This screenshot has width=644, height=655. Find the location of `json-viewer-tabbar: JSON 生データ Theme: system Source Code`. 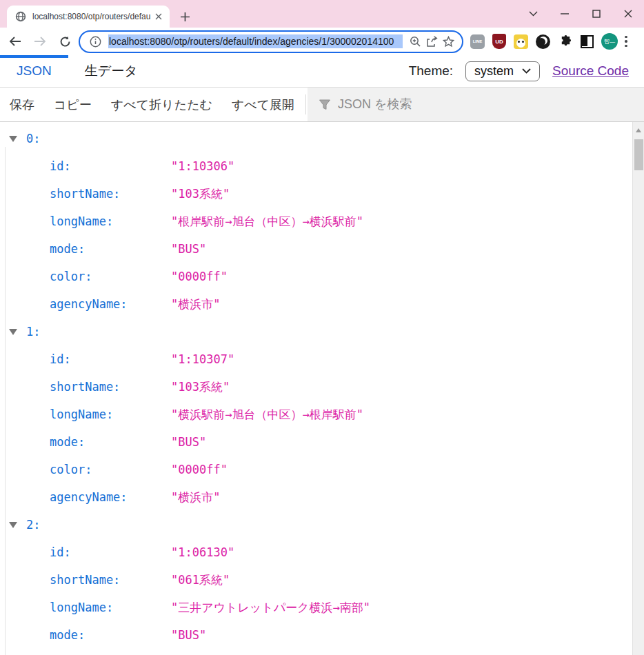

json-viewer-tabbar: JSON 生データ Theme: system Source Code is located at coordinates (322, 72).